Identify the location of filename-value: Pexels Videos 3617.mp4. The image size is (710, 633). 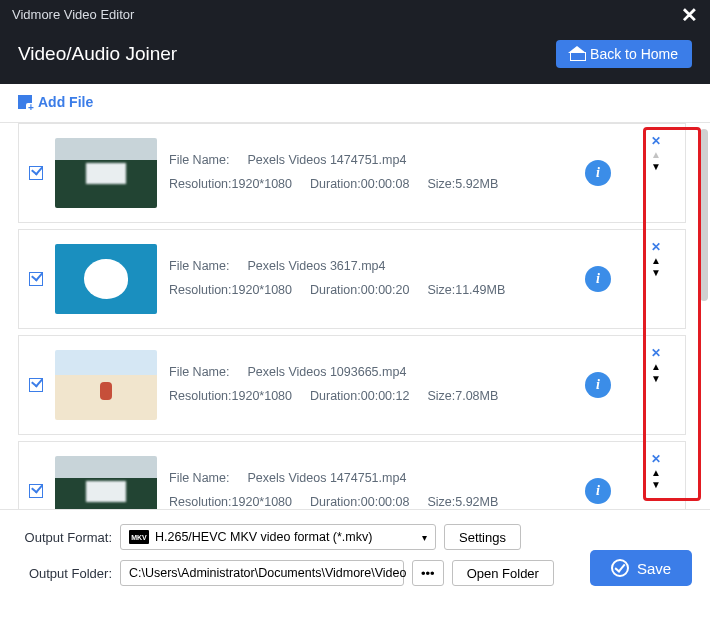
(316, 267).